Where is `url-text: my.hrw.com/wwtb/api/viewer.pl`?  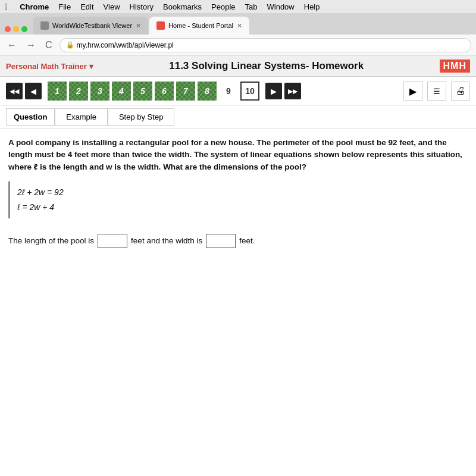 url-text: my.hrw.com/wwtb/api/viewer.pl is located at coordinates (125, 45).